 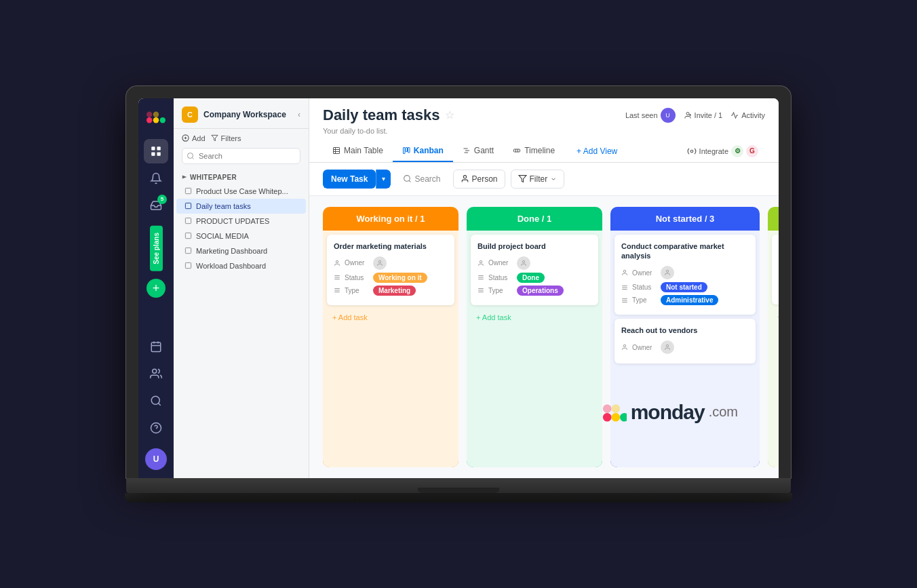 What do you see at coordinates (773, 218) in the screenshot?
I see `kanban-col-header-waiting: Waiting /` at bounding box center [773, 218].